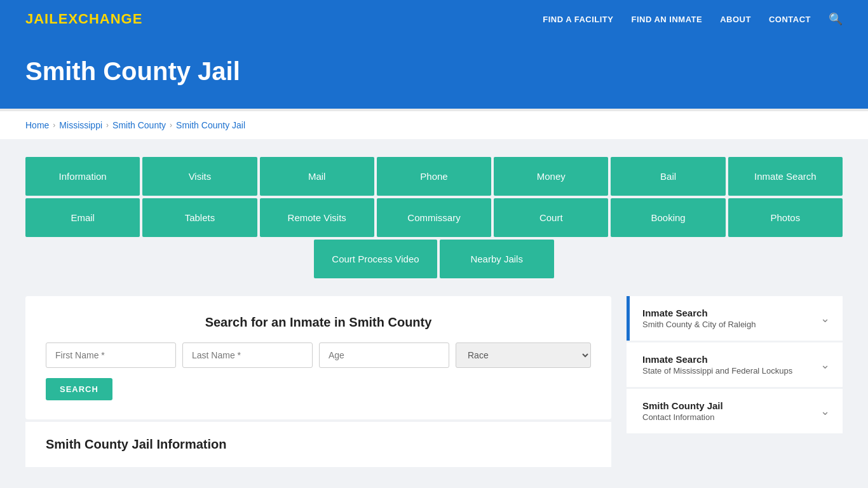 The width and height of the screenshot is (868, 488). Describe the element at coordinates (735, 365) in the screenshot. I see `sidebar-item-inmate-search-state: Inmate Search State of Mississippi and F…` at that location.